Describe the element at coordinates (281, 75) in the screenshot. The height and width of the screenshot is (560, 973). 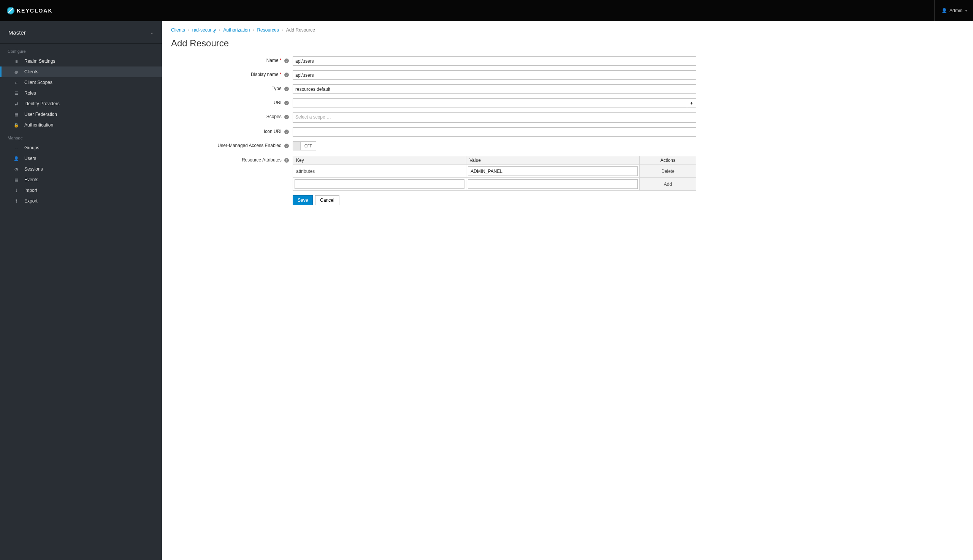
I see `required-marker: *` at that location.